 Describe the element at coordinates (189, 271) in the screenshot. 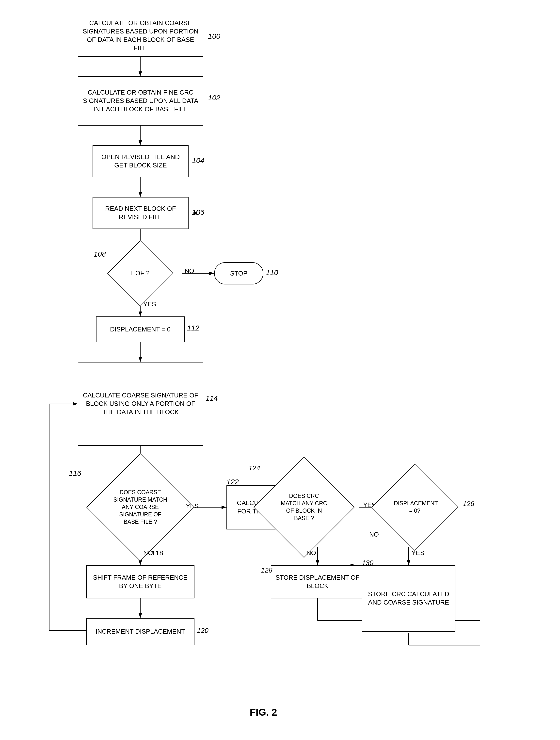

I see `eof-no-label: NO` at that location.